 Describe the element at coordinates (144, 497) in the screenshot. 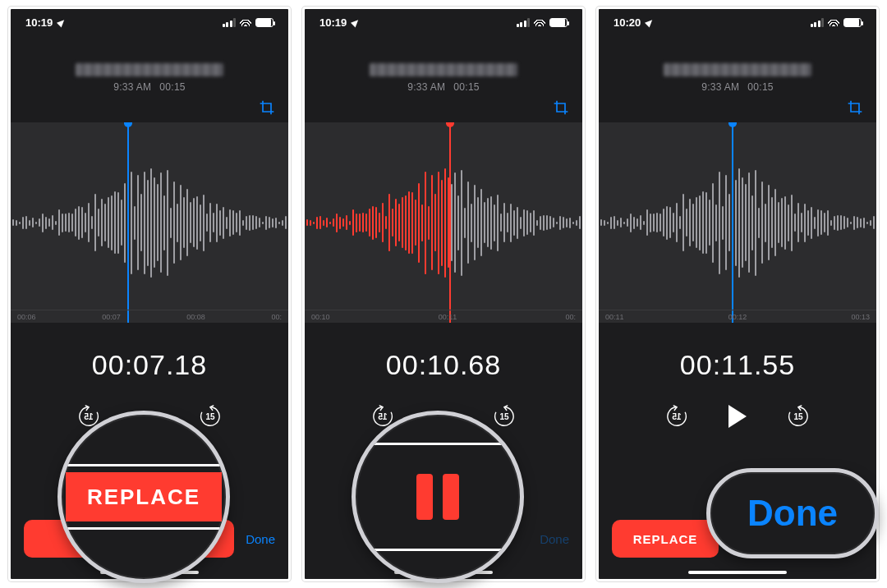

I see `magnifier-replace: REPLACE` at that location.